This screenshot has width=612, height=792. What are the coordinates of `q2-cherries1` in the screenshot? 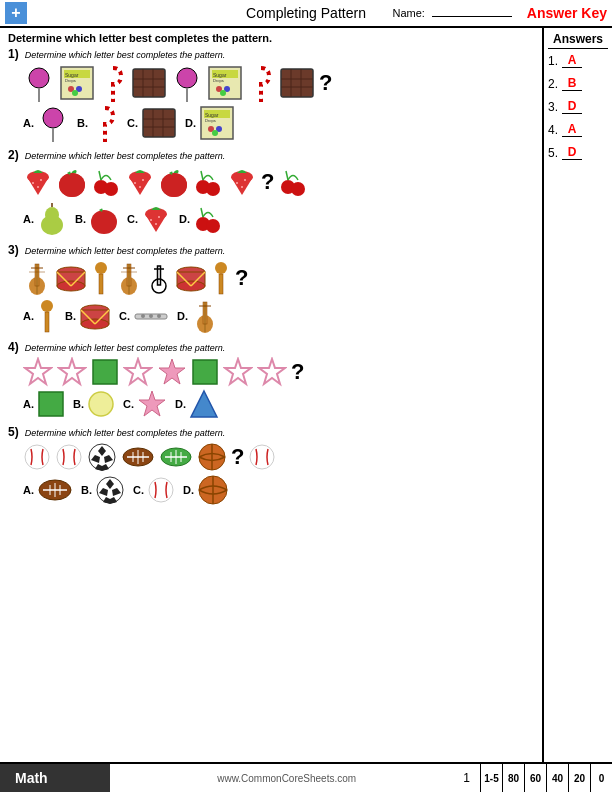 It's located at (106, 182).